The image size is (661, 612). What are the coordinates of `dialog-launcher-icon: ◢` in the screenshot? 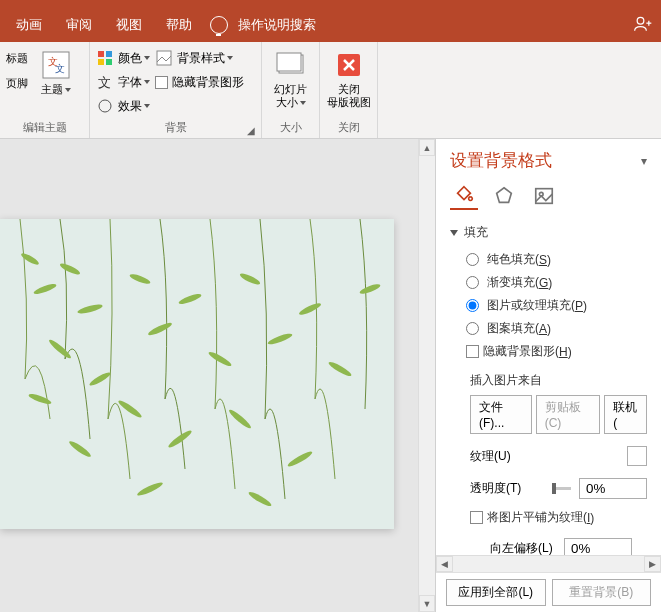 It's located at (251, 130).